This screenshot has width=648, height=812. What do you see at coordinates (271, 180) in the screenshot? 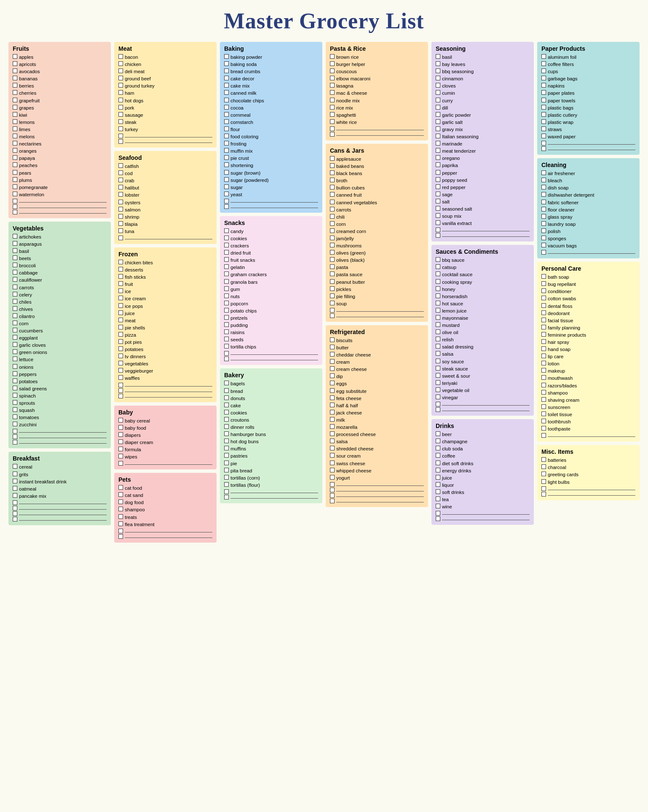
I see `list-item: sugar (powdered)` at bounding box center [271, 180].